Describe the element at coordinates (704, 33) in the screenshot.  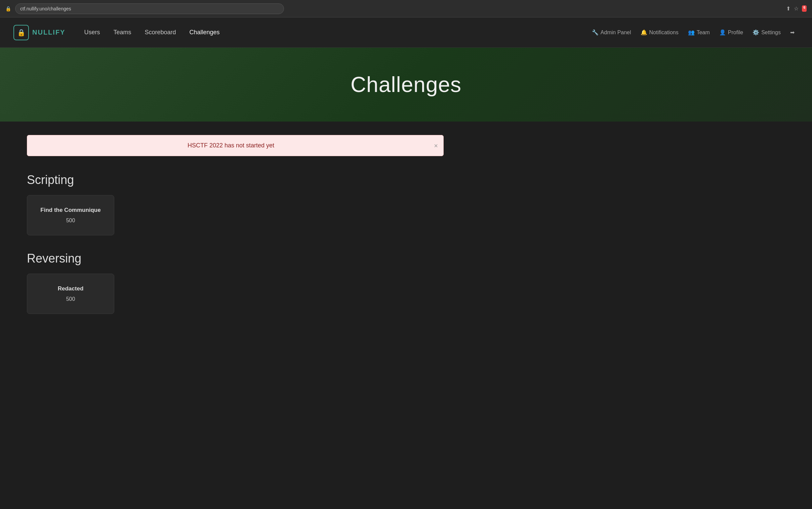
I see `team-label: Team` at that location.